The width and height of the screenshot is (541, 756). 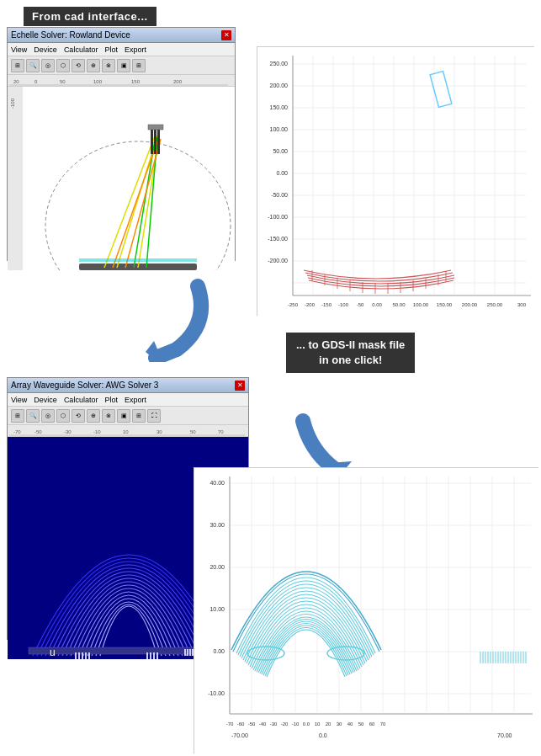 I want to click on cad-window: Echelle Solver: Rowland Device ✕ View De…, so click(x=121, y=144).